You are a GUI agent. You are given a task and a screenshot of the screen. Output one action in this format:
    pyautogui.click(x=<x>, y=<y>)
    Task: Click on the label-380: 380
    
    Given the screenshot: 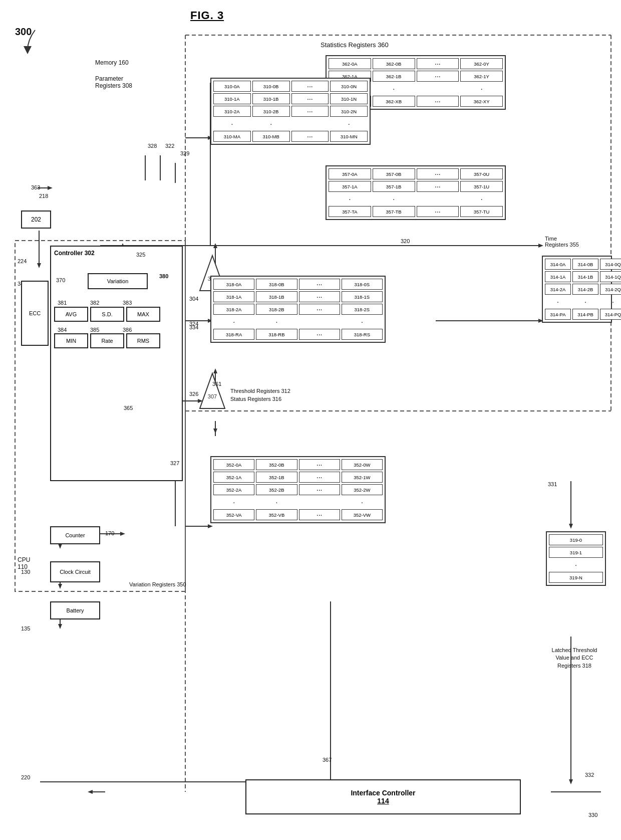 What is the action you would take?
    pyautogui.click(x=164, y=276)
    